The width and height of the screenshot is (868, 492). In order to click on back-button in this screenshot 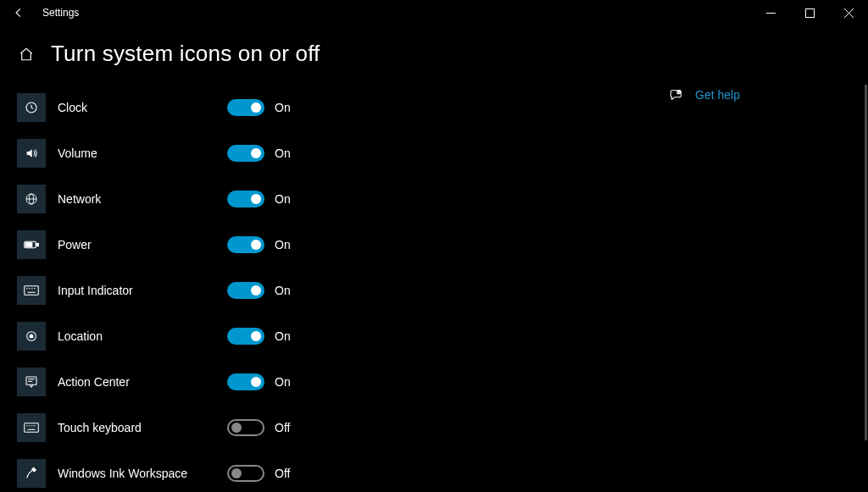, I will do `click(19, 13)`.